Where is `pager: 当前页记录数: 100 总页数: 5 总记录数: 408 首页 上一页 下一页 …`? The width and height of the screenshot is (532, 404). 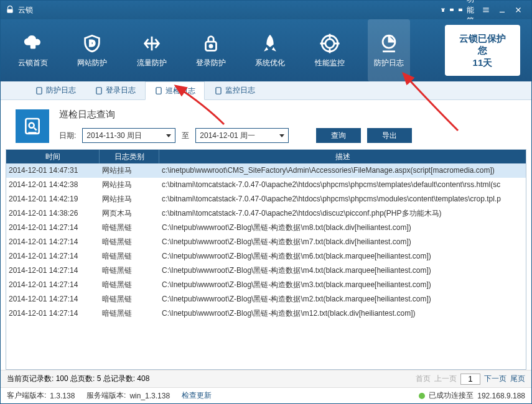
pager: 当前页记录数: 100 总页数: 5 总记录数: 408 首页 上一页 下一页 … is located at coordinates (266, 379).